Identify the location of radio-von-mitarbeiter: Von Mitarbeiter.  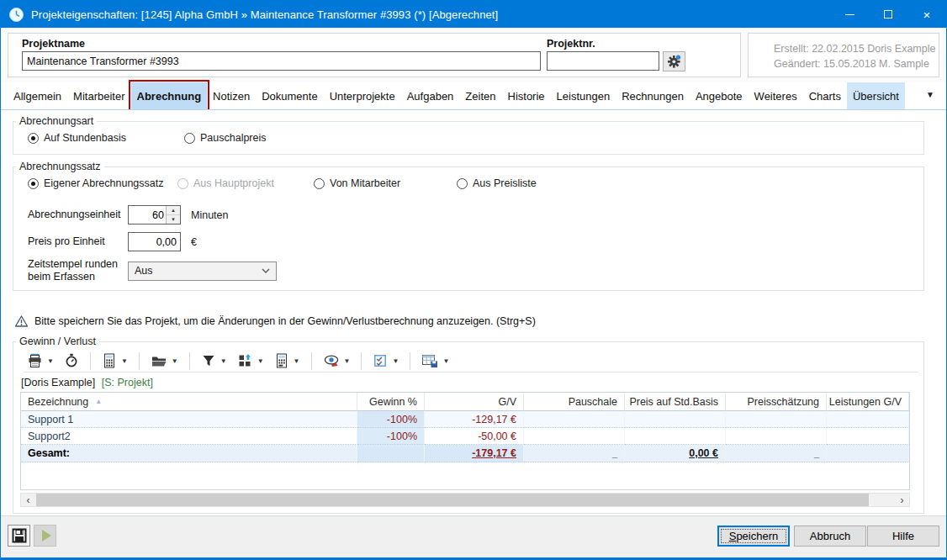
(385, 183).